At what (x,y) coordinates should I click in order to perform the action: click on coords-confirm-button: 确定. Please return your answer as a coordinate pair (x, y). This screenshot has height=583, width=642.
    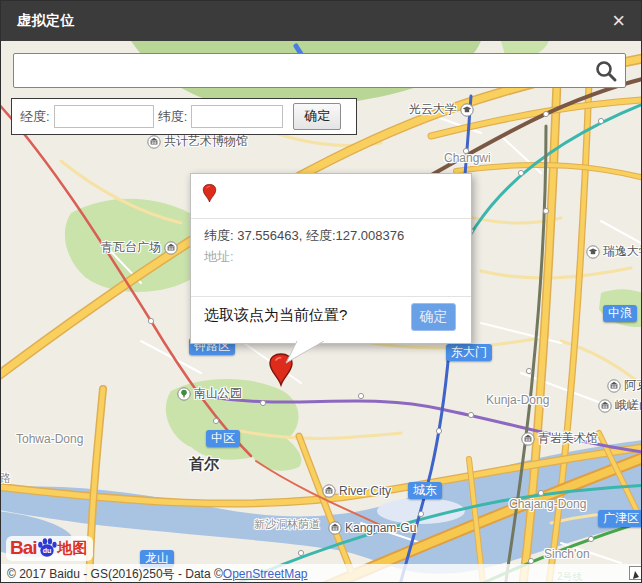
    Looking at the image, I should click on (317, 116).